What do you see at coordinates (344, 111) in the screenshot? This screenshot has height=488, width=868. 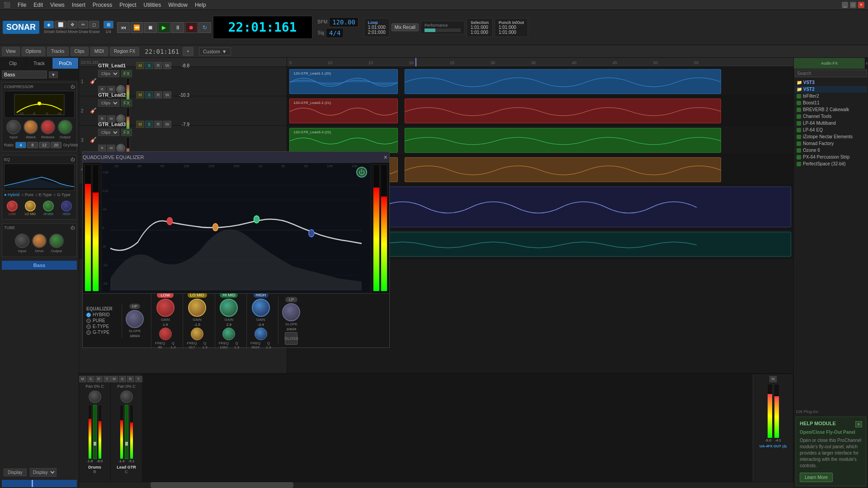 I see `audio-clip-2a: 120-GTR_Lead2-2 (21)` at bounding box center [344, 111].